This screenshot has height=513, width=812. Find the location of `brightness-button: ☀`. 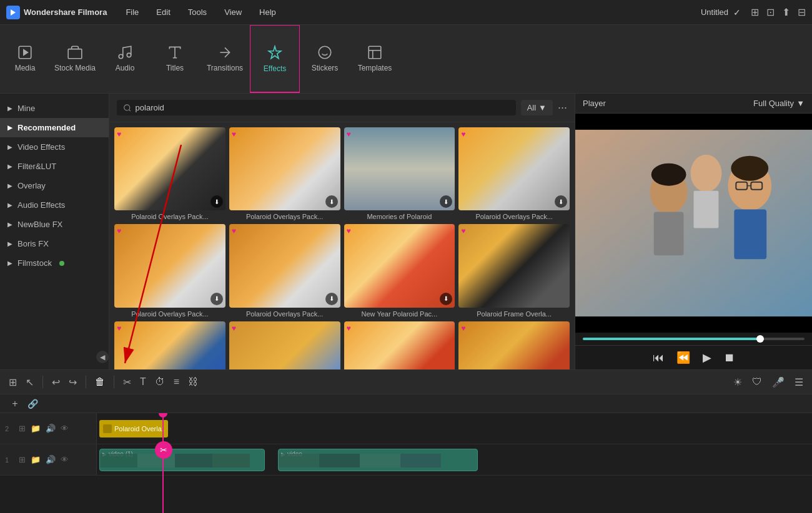

brightness-button: ☀ is located at coordinates (738, 382).